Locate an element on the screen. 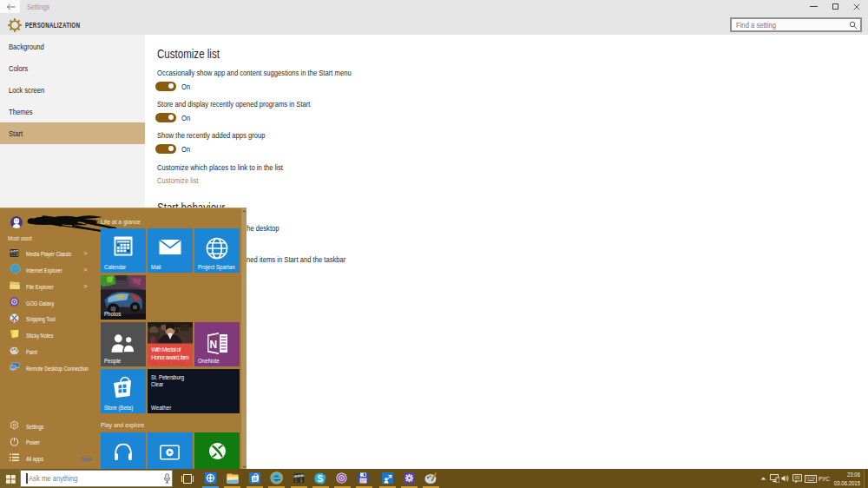 This screenshot has height=488, width=868. svg-text: ily and frien is located at coordinates (168, 364).